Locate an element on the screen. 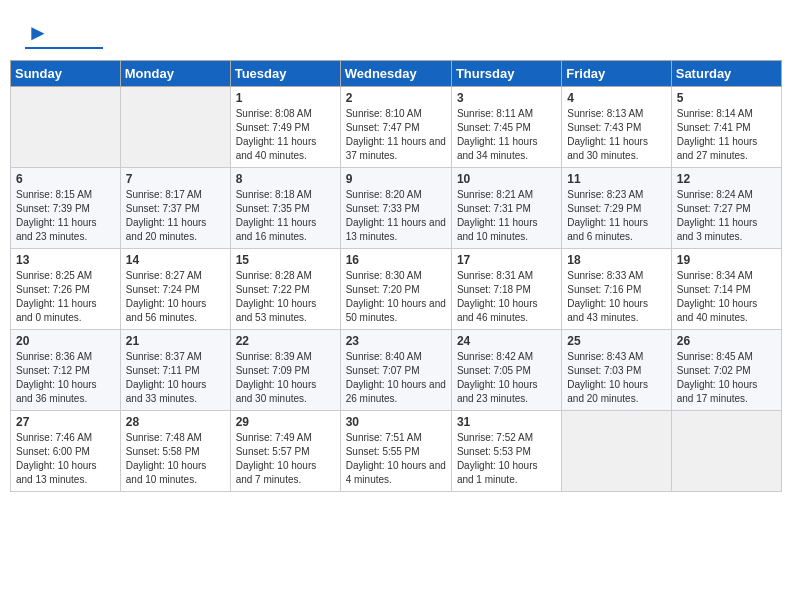  calendar-cell: 16Sunrise: 8:30 AM Sunset: 7:20 PM Dayli… is located at coordinates (396, 290).